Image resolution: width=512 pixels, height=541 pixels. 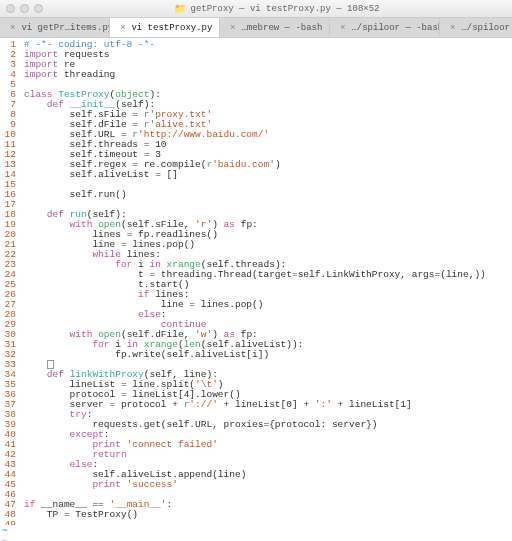 I want to click on window-title-text: getProxy — vi testProxy.py — 108×52, so click(x=284, y=9).